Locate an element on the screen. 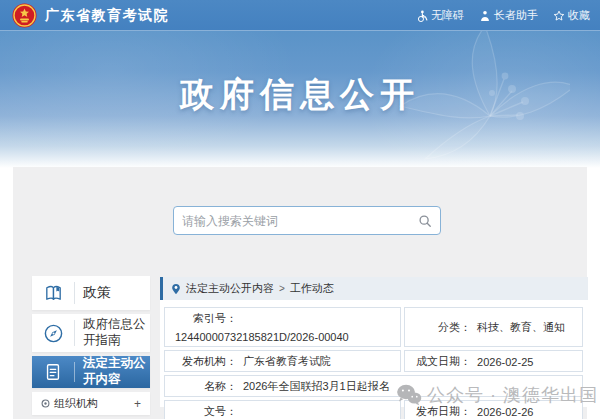 This screenshot has width=600, height=419. search-input is located at coordinates (292, 221).